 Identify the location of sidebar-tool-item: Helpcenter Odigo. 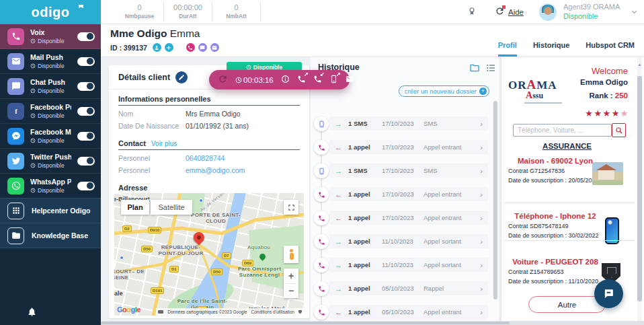
(50, 211).